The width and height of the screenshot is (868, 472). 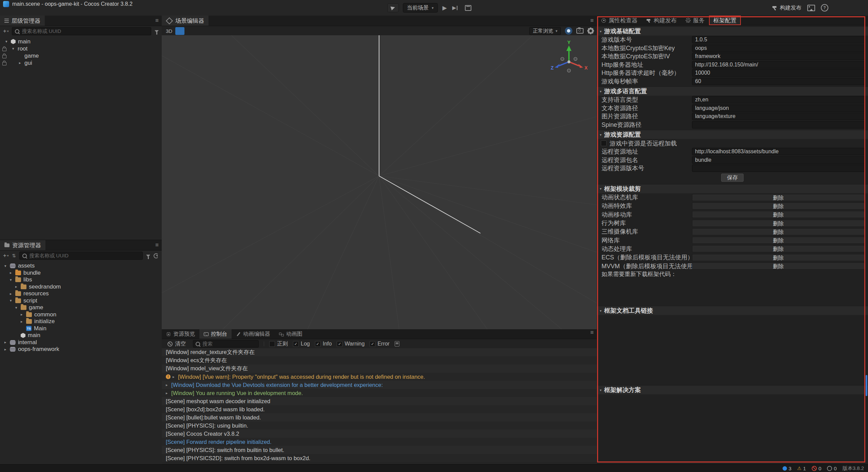 What do you see at coordinates (867, 386) in the screenshot?
I see `scrollbar-thumb` at bounding box center [867, 386].